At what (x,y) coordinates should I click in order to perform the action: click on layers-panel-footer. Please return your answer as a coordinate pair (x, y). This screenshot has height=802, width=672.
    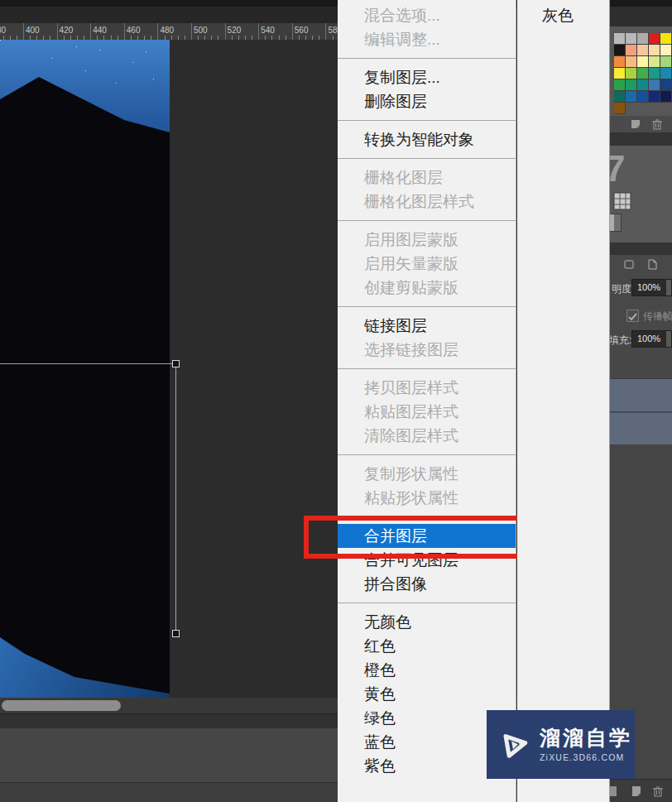
    Looking at the image, I should click on (641, 790).